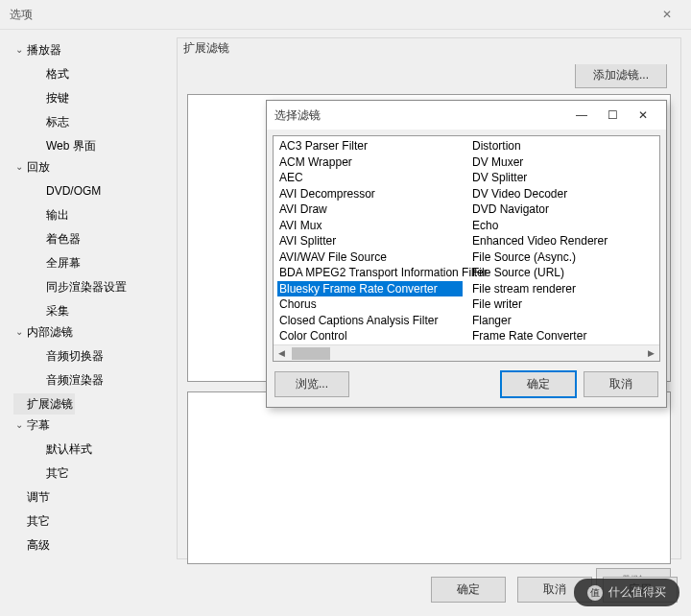 The height and width of the screenshot is (616, 691). I want to click on tree-keys: 按键, so click(52, 98).